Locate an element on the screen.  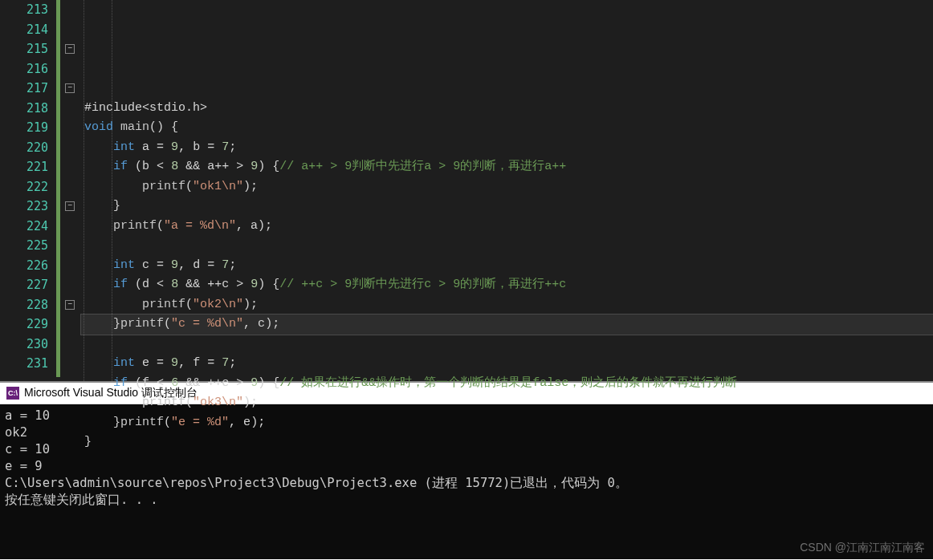
line-number: 219 is located at coordinates (27, 128).